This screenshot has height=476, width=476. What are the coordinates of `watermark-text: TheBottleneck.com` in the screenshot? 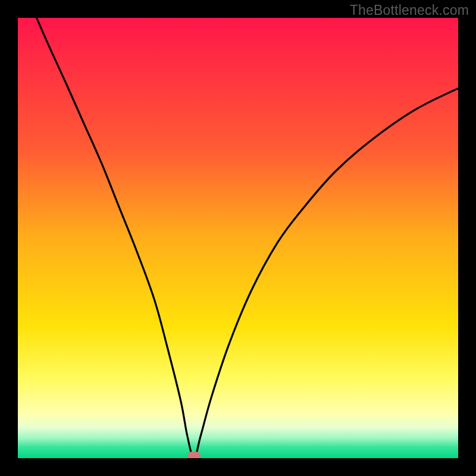 It's located at (409, 11).